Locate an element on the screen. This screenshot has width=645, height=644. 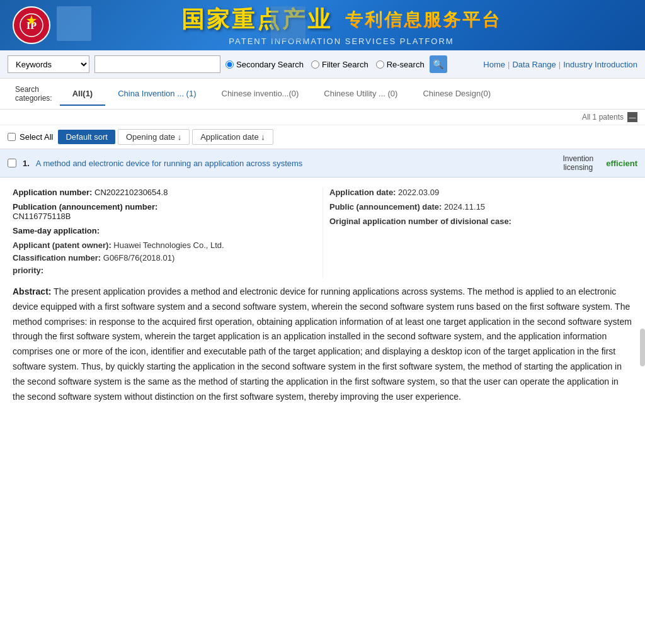
applicant-label: Applicant (patent owner): is located at coordinates (62, 246).